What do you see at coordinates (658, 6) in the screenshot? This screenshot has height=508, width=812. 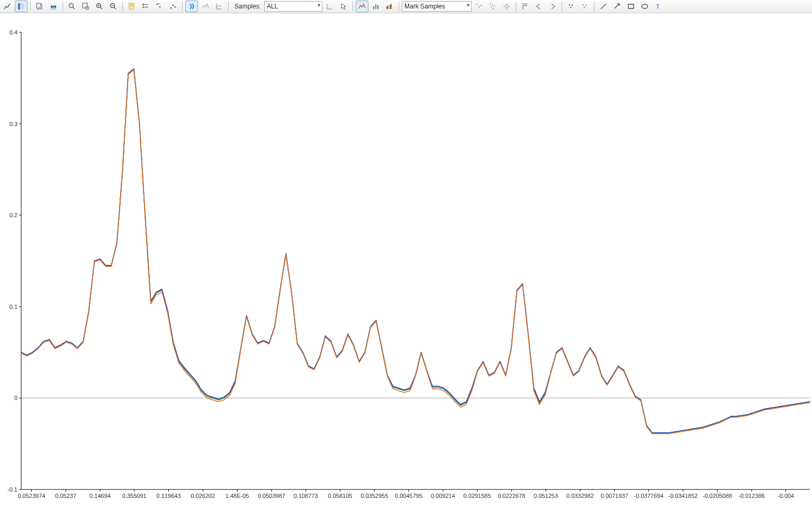 I see `draw-text-icon: T` at bounding box center [658, 6].